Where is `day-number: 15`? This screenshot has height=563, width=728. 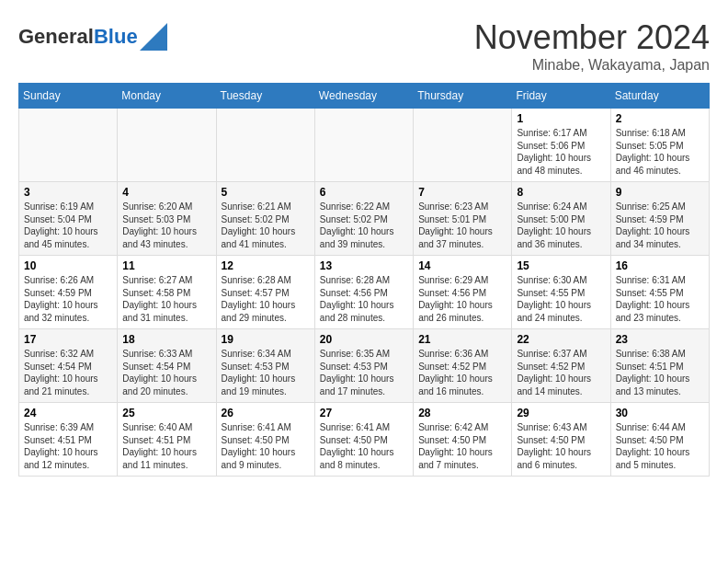
day-number: 15 is located at coordinates (561, 266).